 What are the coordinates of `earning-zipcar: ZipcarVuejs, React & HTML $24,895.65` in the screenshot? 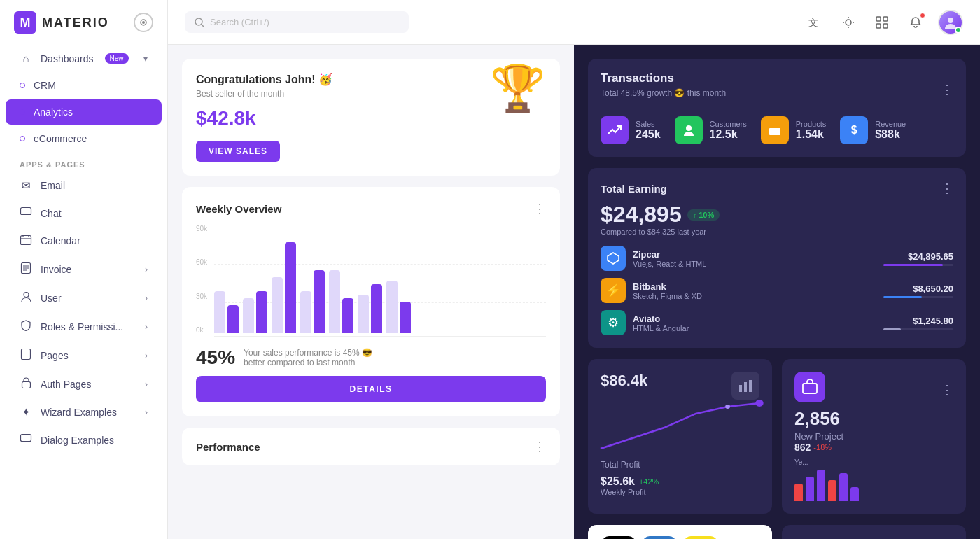 It's located at (777, 258).